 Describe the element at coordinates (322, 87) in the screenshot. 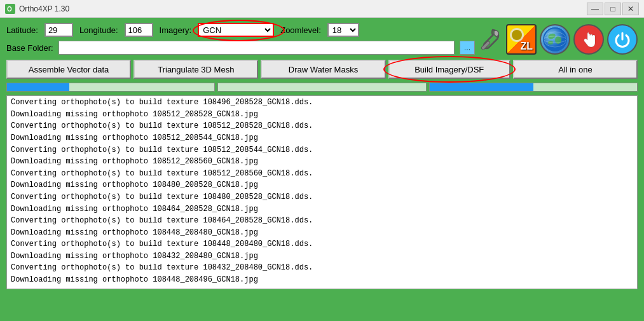

I see `progress-row` at that location.